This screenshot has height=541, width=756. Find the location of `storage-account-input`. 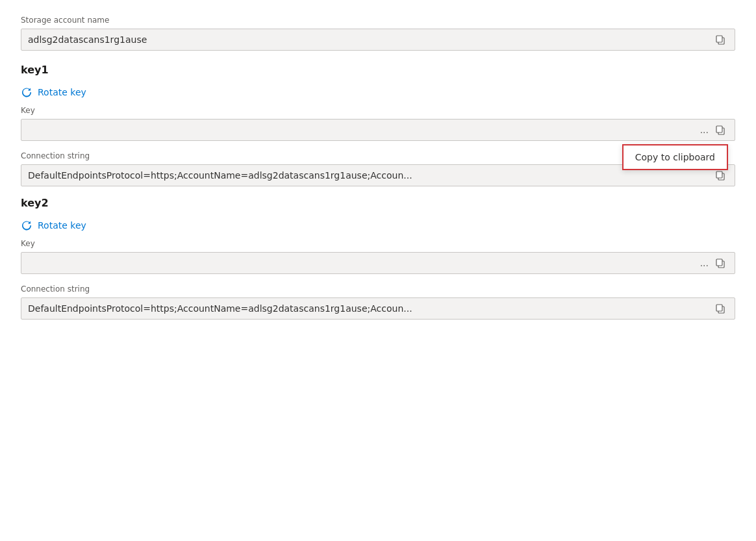

storage-account-input is located at coordinates (370, 40).